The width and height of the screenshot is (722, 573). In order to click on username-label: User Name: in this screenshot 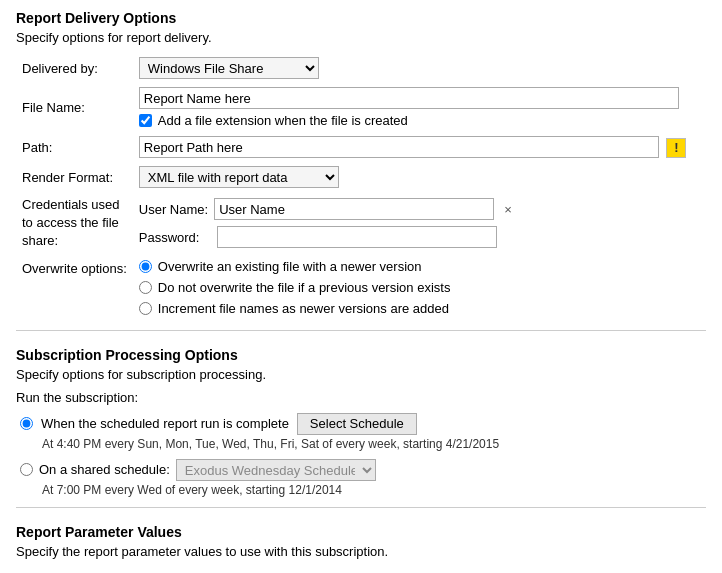, I will do `click(174, 210)`.